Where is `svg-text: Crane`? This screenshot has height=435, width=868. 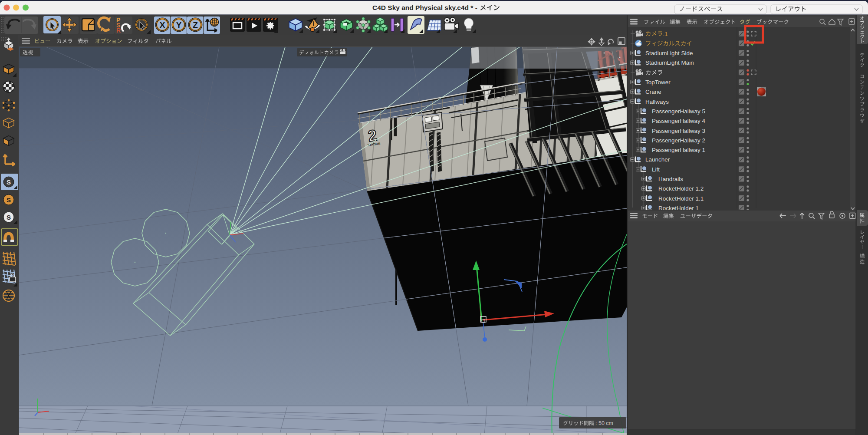
svg-text: Crane is located at coordinates (654, 92).